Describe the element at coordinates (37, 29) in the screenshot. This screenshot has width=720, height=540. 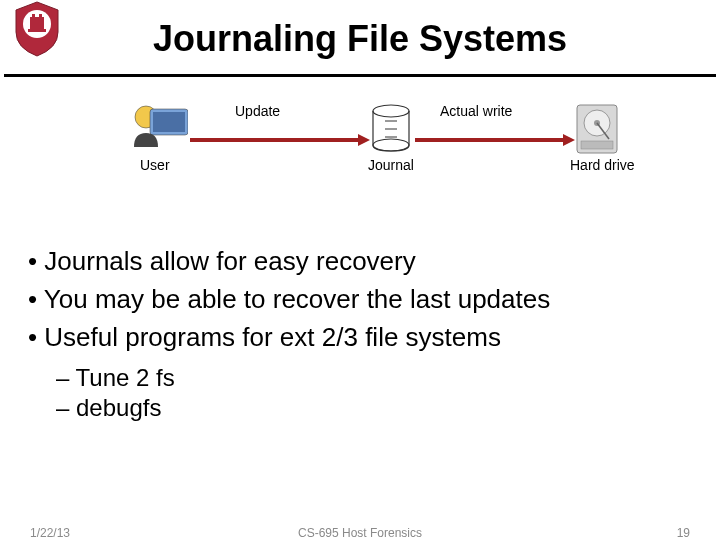
I see `university-seal-logo` at that location.